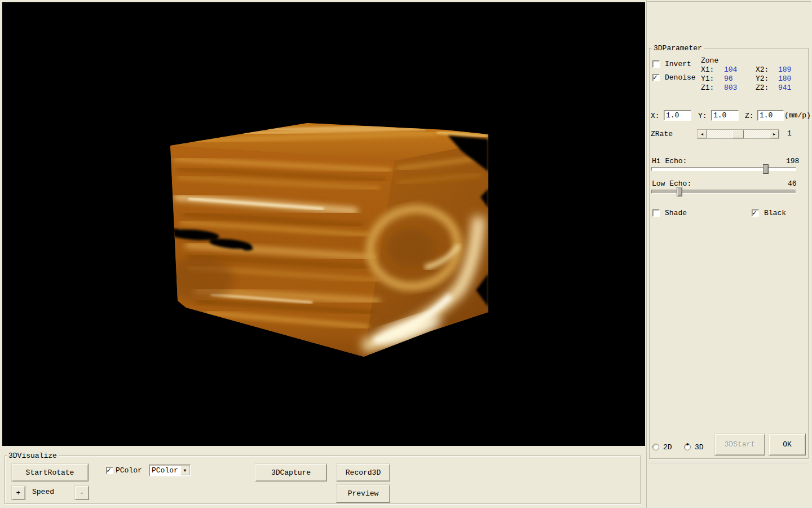 Image resolution: width=812 pixels, height=508 pixels. What do you see at coordinates (656, 64) in the screenshot?
I see `invert-checkbox` at bounding box center [656, 64].